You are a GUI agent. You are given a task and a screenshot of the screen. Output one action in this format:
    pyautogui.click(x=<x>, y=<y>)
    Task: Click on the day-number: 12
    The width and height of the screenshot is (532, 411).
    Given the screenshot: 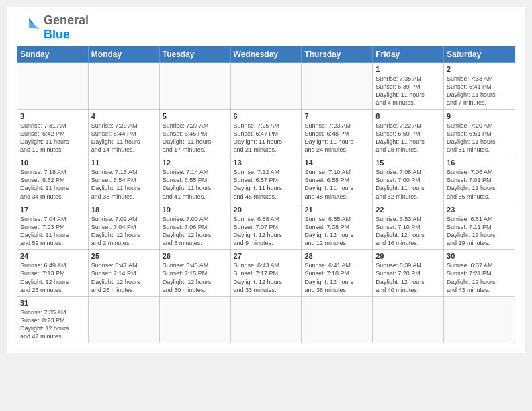 What is the action you would take?
    pyautogui.click(x=195, y=163)
    